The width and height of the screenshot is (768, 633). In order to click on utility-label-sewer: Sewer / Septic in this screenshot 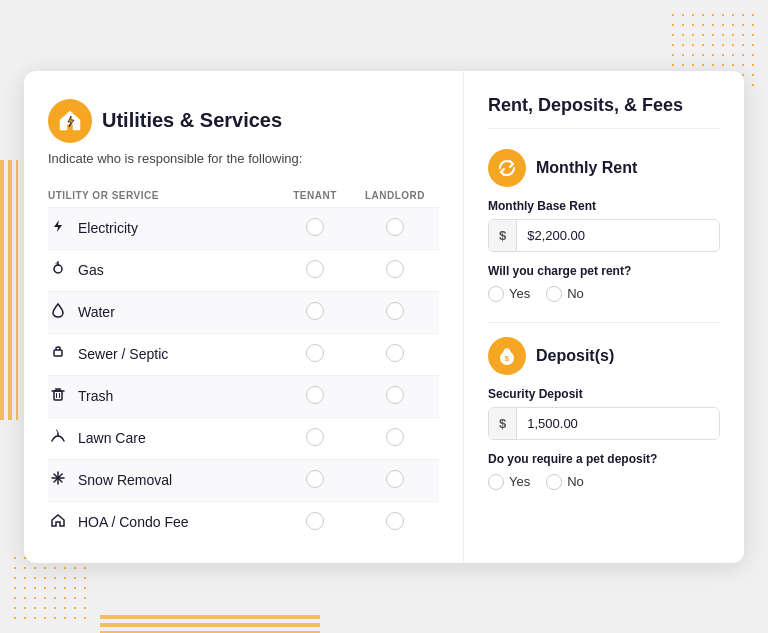, I will do `click(123, 354)`.